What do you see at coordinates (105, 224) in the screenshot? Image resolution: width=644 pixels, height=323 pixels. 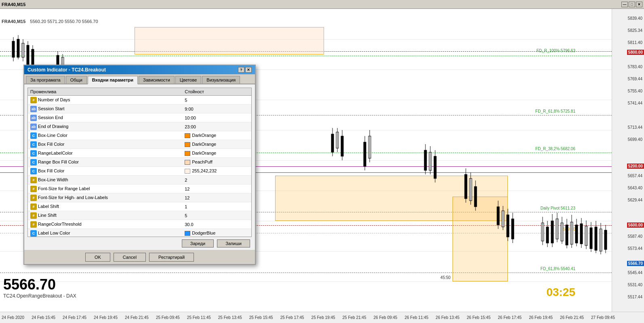 I see `param-name-cell: # RangeColorThreshold` at bounding box center [105, 224].